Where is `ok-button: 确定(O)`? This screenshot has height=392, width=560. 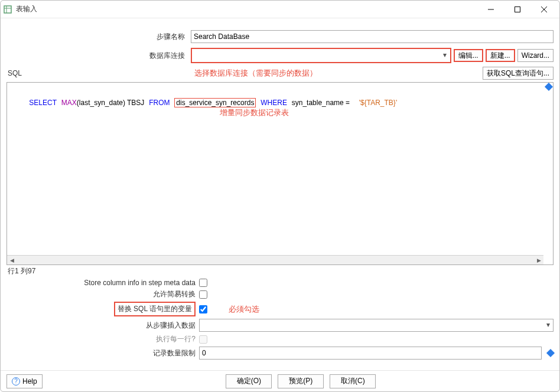 ok-button: 确定(O) is located at coordinates (249, 381).